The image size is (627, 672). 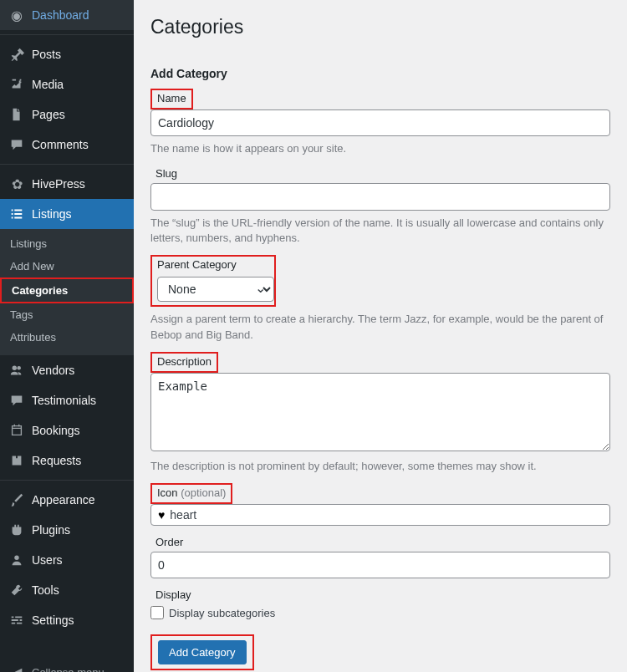 What do you see at coordinates (380, 413) in the screenshot?
I see `field-description: Description The description is not promi…` at bounding box center [380, 413].